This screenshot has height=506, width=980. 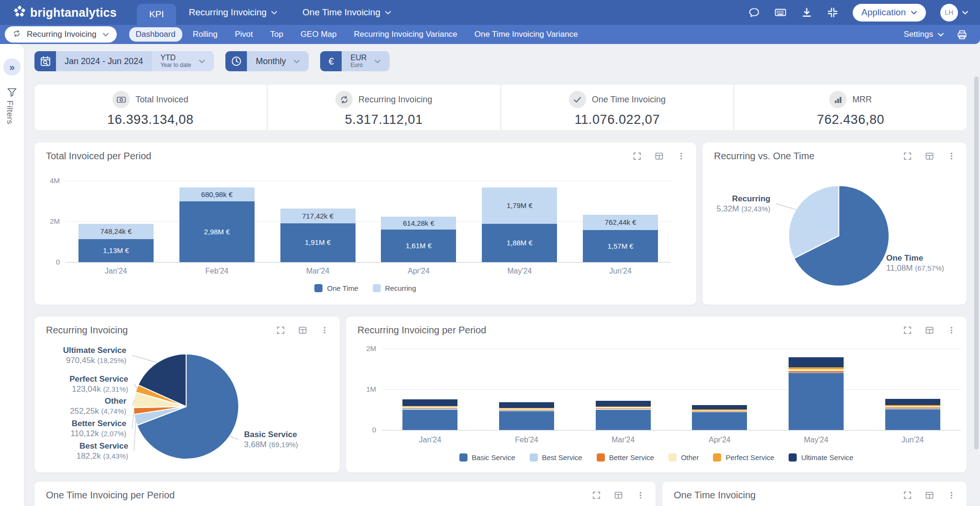 What do you see at coordinates (45, 61) in the screenshot?
I see `calendar-search-icon` at bounding box center [45, 61].